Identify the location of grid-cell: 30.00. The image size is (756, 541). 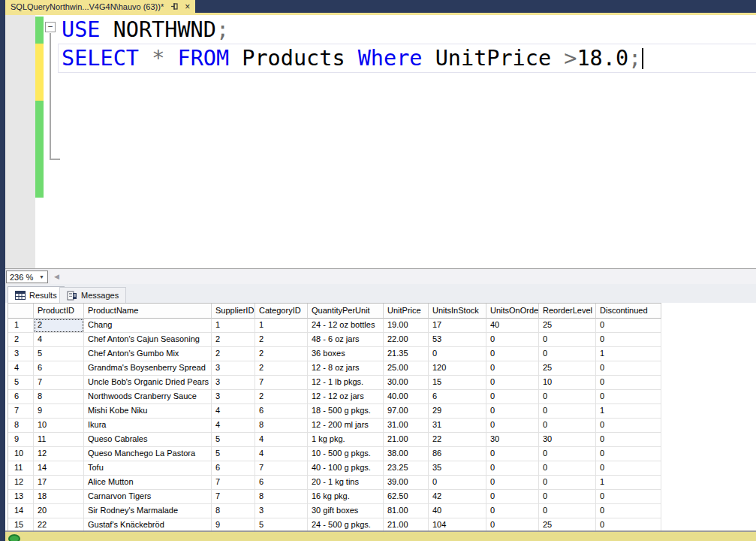
(406, 383).